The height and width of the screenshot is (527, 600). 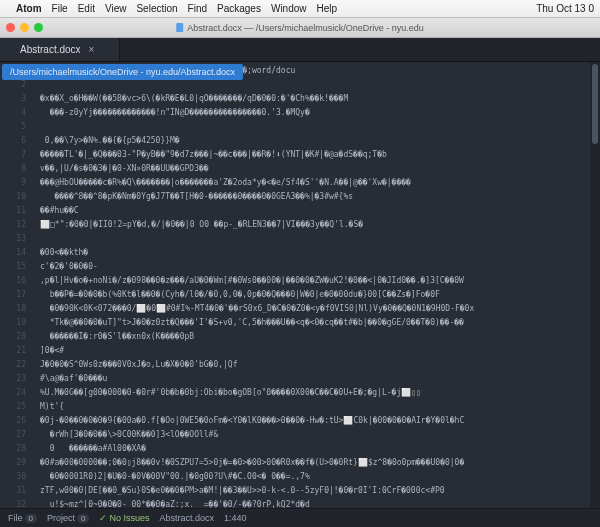 What do you see at coordinates (129, 518) in the screenshot?
I see `issues-text: No Issues` at bounding box center [129, 518].